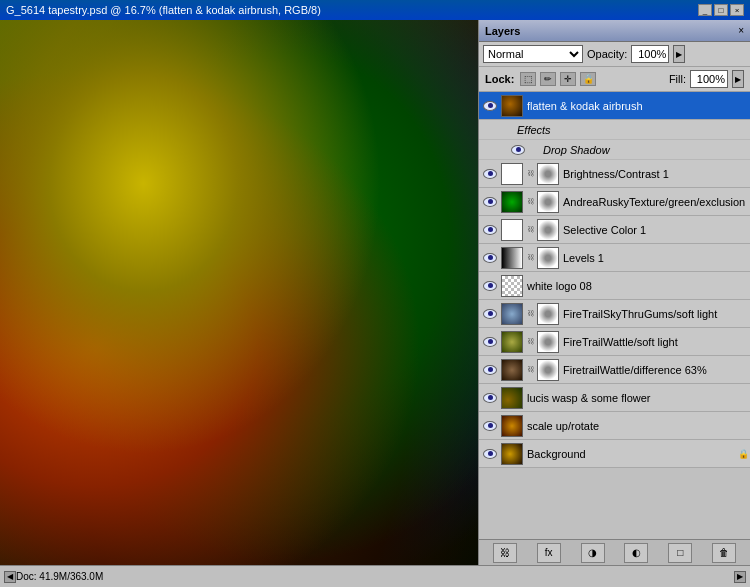 This screenshot has height=587, width=750. Describe the element at coordinates (614, 286) in the screenshot. I see `layer-item: white logo 08` at that location.